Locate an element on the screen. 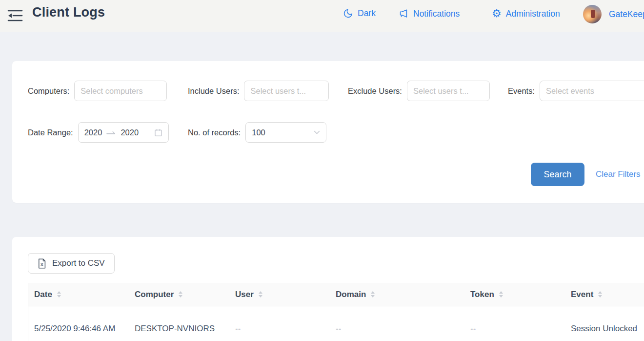  notifications-label: Notifications is located at coordinates (436, 14).